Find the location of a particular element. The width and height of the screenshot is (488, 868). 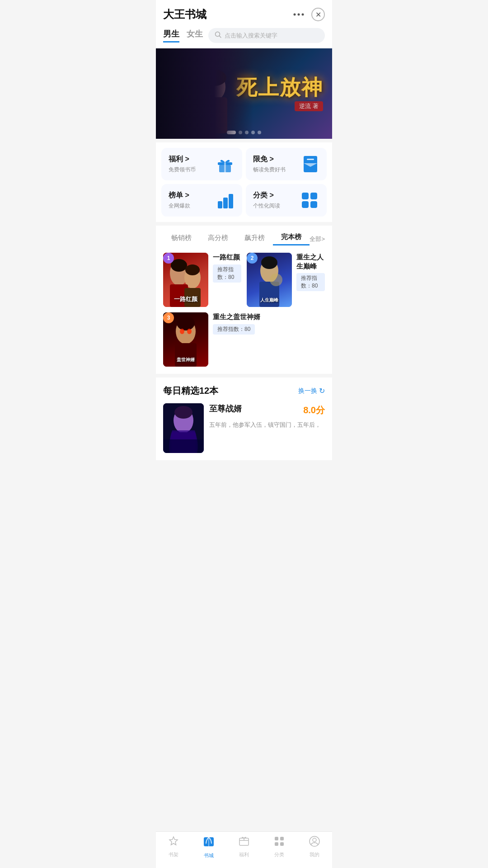

welfare-title: 福利 > is located at coordinates (179, 159).